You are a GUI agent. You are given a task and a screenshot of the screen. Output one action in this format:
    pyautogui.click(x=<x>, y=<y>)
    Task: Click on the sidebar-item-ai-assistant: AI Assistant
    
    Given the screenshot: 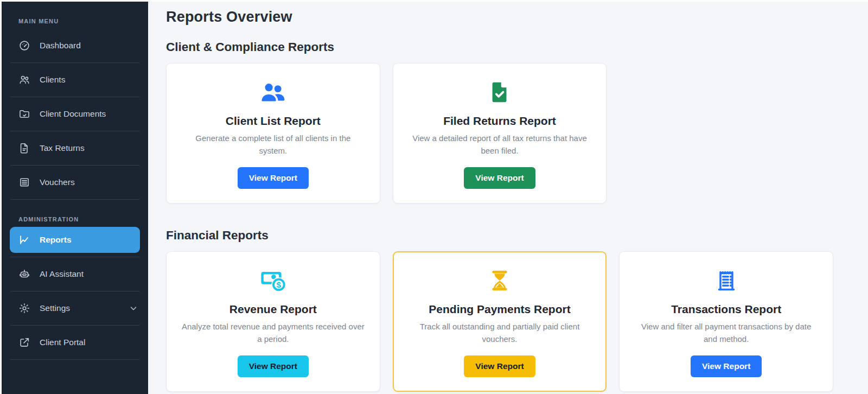 What is the action you would take?
    pyautogui.click(x=75, y=274)
    